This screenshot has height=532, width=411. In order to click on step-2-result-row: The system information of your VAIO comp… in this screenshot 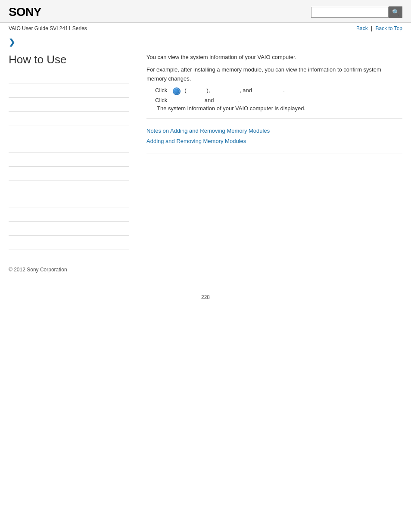, I will do `click(279, 109)`.